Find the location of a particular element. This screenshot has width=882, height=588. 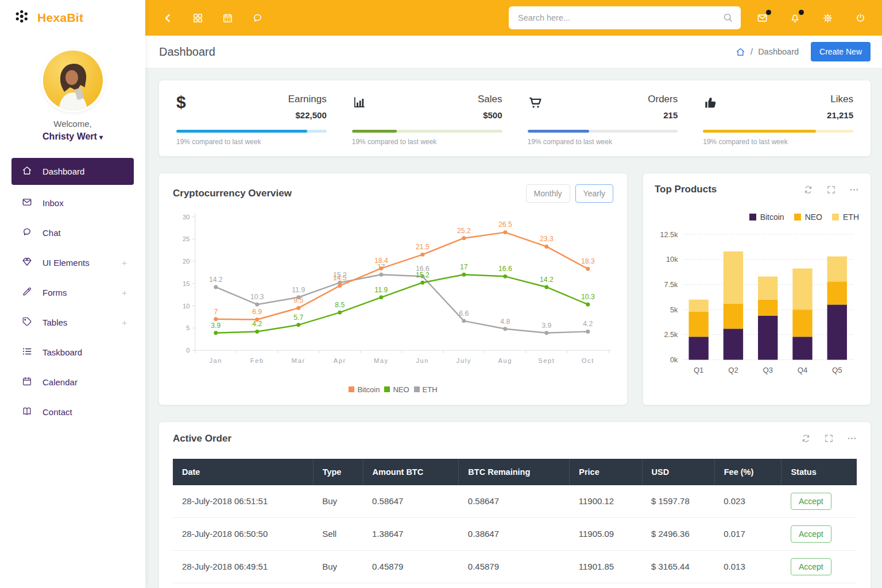

table-cell: 11905.09 is located at coordinates (606, 534).